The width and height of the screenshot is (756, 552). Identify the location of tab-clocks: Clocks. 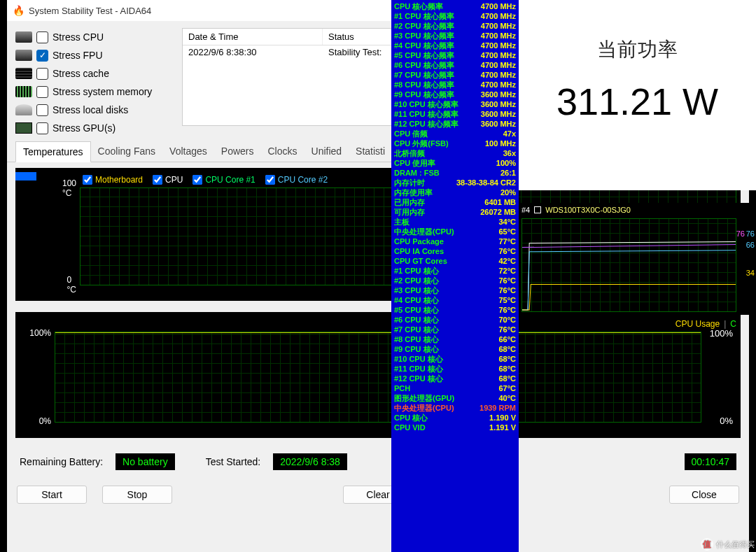
(283, 151).